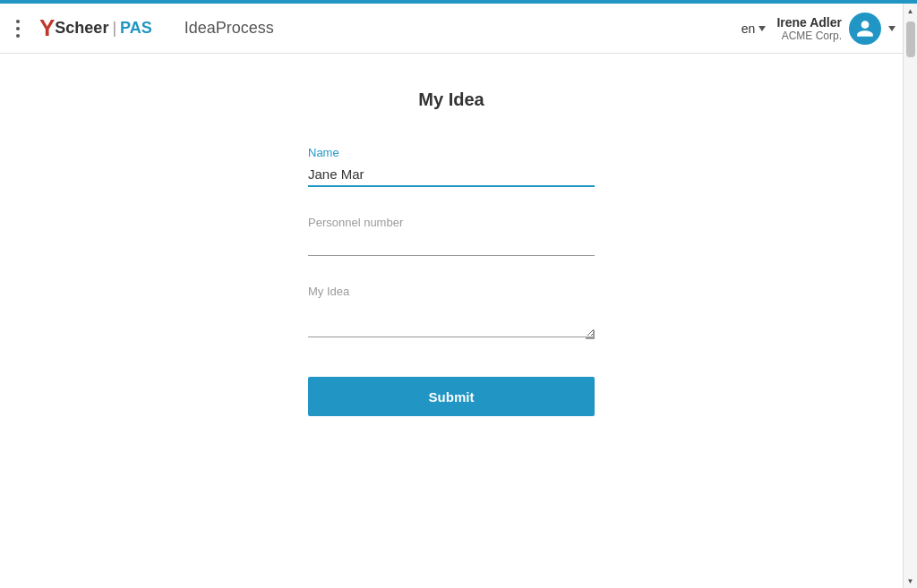 Image resolution: width=917 pixels, height=588 pixels. Describe the element at coordinates (451, 313) in the screenshot. I see `myidea-field: My Idea` at that location.